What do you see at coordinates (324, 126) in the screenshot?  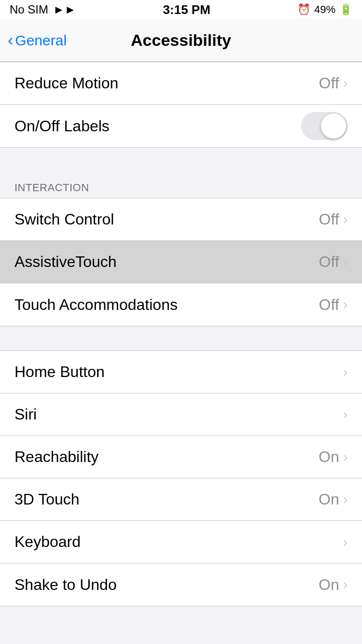 I see `on-off-labels-toggle` at bounding box center [324, 126].